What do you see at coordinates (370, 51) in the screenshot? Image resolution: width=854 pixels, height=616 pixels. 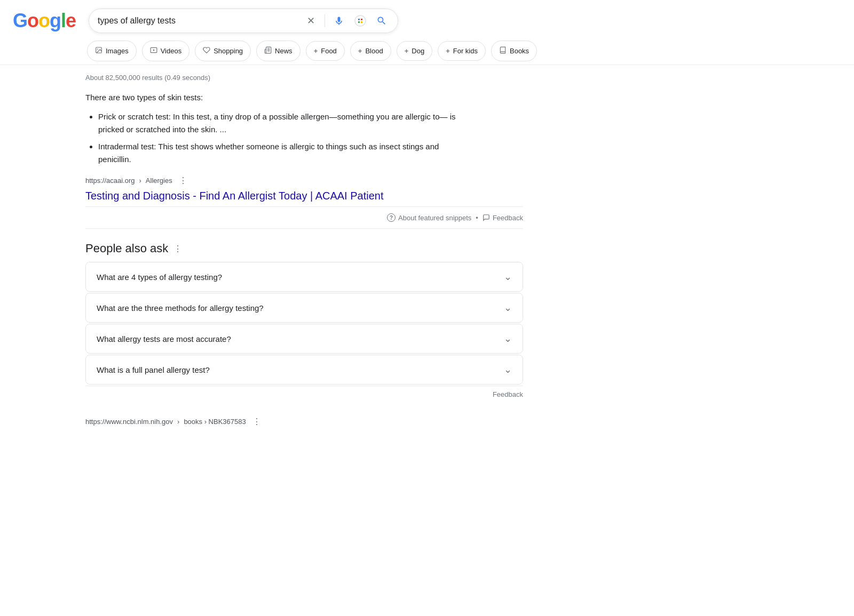 I see `tab-blood: + Blood` at bounding box center [370, 51].